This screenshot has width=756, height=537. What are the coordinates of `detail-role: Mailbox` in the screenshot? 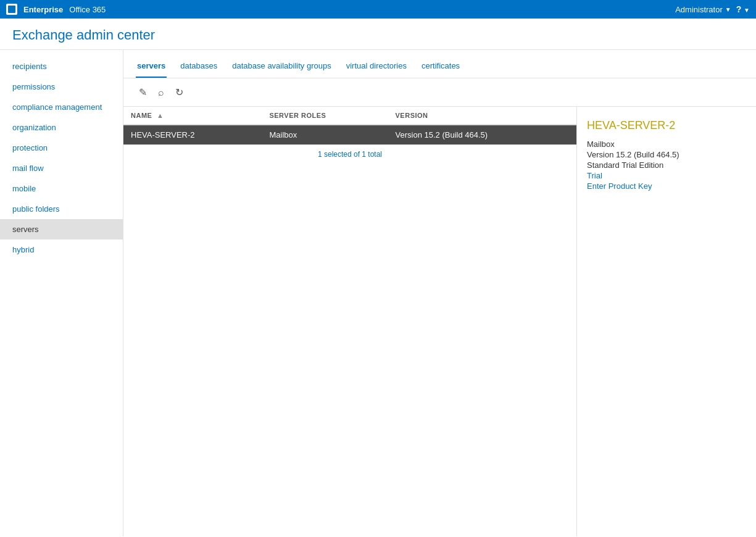 It's located at (667, 144).